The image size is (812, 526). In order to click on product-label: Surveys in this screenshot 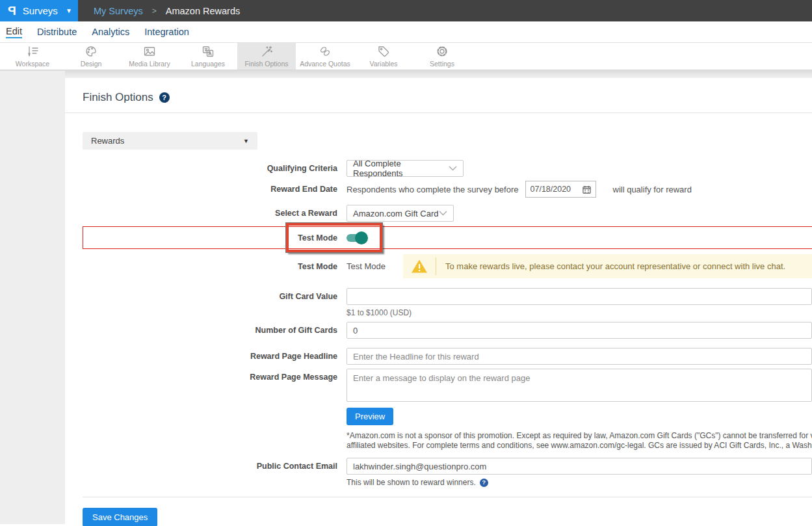, I will do `click(40, 10)`.